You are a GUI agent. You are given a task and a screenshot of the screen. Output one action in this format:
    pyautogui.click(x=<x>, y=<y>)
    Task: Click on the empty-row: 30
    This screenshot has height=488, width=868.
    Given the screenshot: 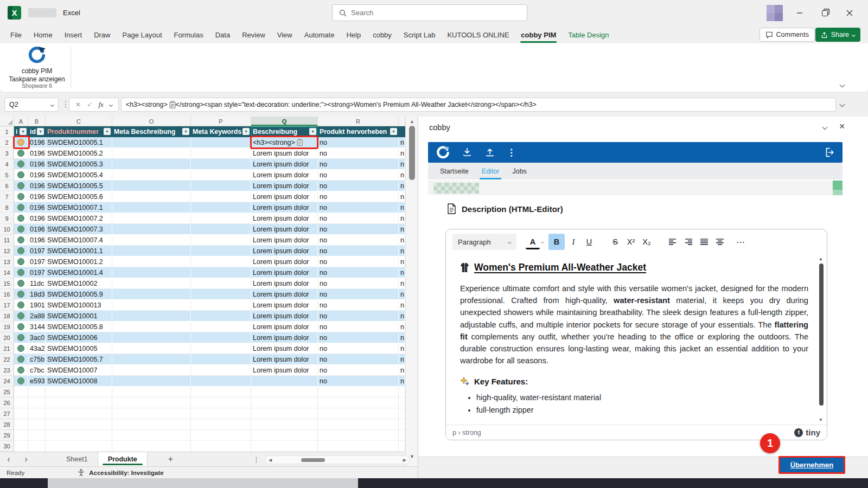 What is the action you would take?
    pyautogui.click(x=203, y=446)
    